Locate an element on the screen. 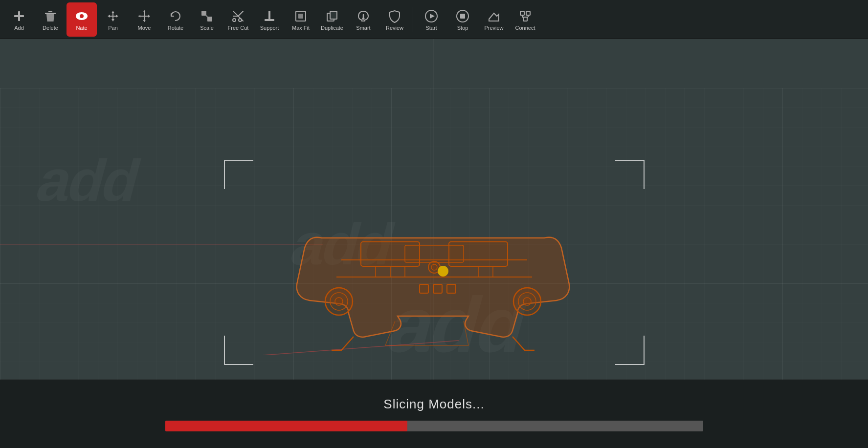 The width and height of the screenshot is (868, 448). add-icon is located at coordinates (19, 16).